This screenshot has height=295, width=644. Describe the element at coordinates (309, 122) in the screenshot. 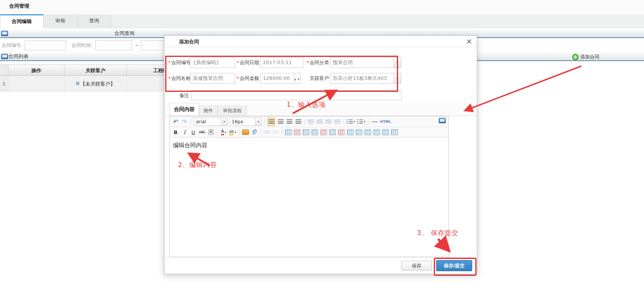

I see `editor-toolbar-row1: ↶ ↷ arial ▾ 16px ▾` at that location.